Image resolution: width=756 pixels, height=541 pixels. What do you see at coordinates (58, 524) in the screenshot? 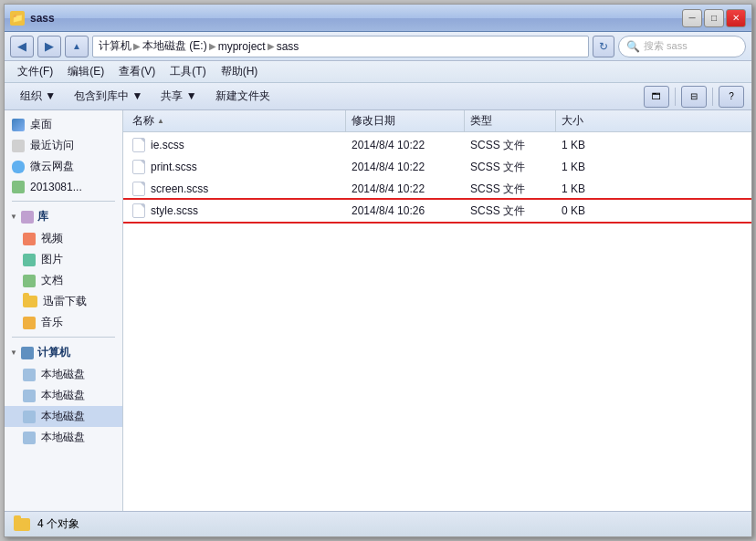
I see `statusbar-count: 4 个对象` at bounding box center [58, 524].